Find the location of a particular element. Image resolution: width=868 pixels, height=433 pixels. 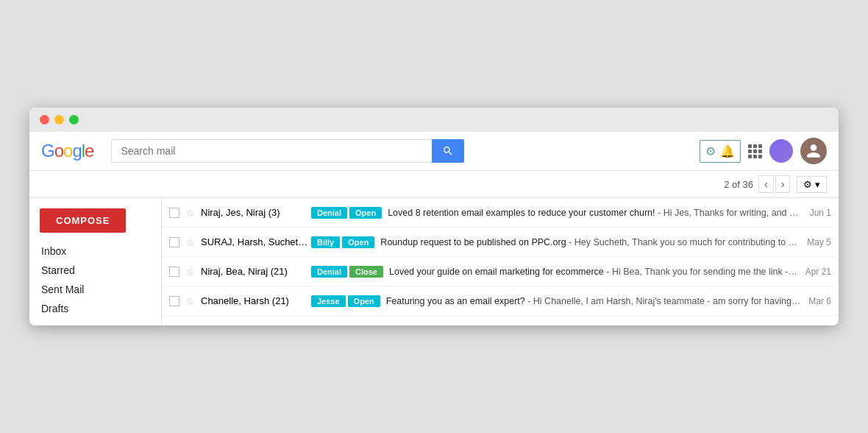

prev-page-button: ‹ is located at coordinates (766, 184).